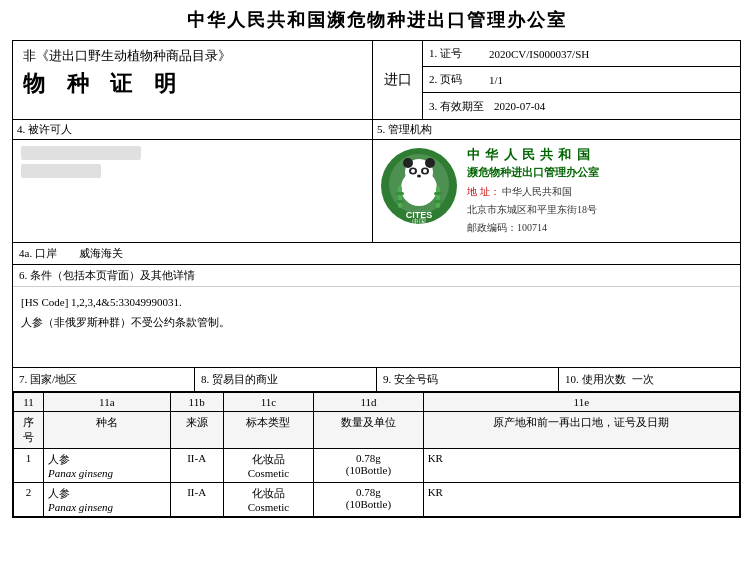 The width and height of the screenshot is (753, 583). Describe the element at coordinates (398, 80) in the screenshot. I see `import-label: 进口` at that location.